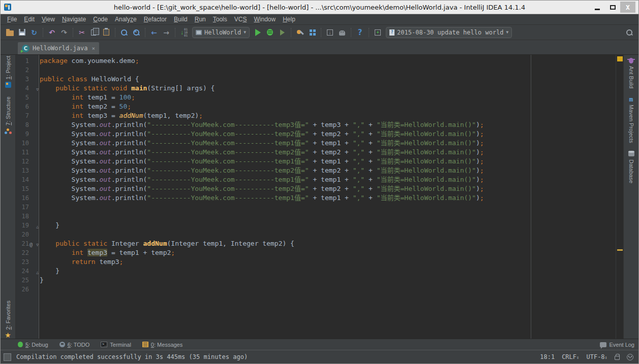  What do you see at coordinates (241, 19) in the screenshot?
I see `menu-vcs: VCS` at bounding box center [241, 19].